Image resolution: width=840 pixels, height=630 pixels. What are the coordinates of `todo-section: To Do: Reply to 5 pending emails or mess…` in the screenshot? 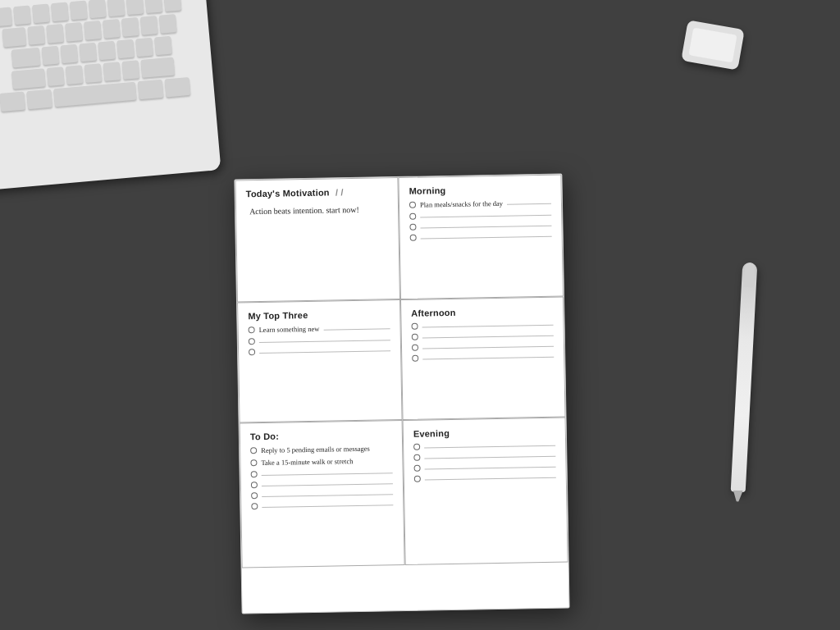 It's located at (322, 494).